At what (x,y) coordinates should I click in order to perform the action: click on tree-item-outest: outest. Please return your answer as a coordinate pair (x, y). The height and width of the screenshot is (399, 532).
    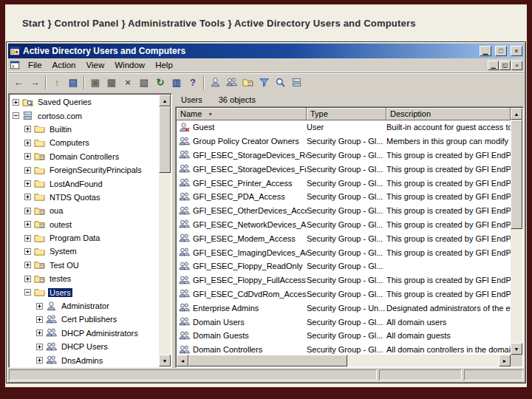
    Looking at the image, I should click on (84, 225).